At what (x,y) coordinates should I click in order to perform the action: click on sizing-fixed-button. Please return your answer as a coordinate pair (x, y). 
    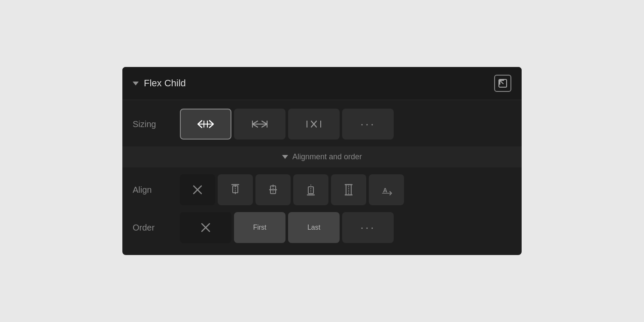
    Looking at the image, I should click on (314, 124).